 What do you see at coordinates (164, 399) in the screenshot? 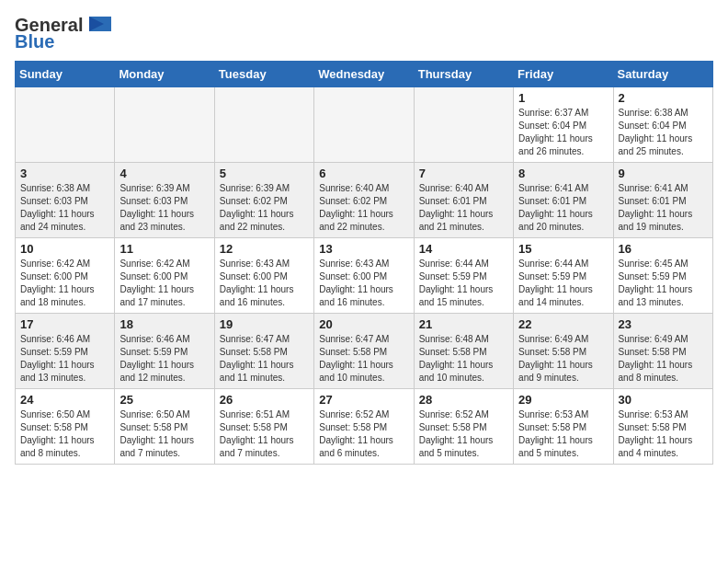
I see `day-number: 25` at bounding box center [164, 399].